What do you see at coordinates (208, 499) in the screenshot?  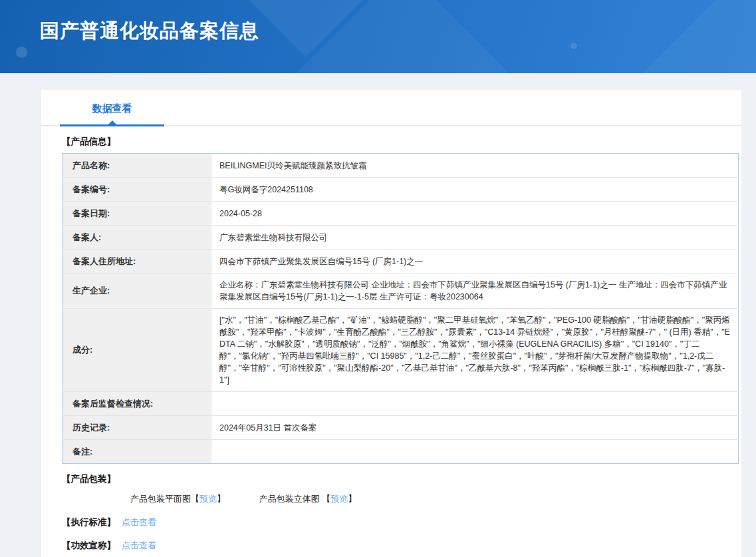 I see `package-flat-preview-link: 预览` at bounding box center [208, 499].